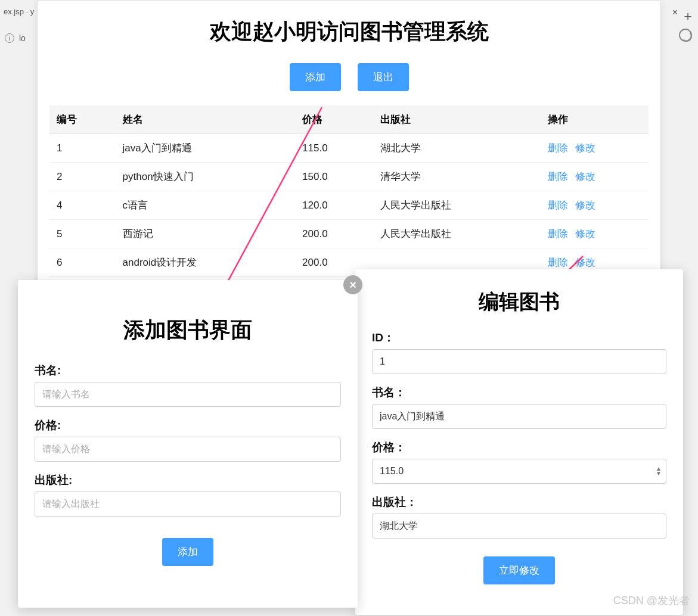 Image resolution: width=698 pixels, height=616 pixels. I want to click on cell-id: 5, so click(82, 234).